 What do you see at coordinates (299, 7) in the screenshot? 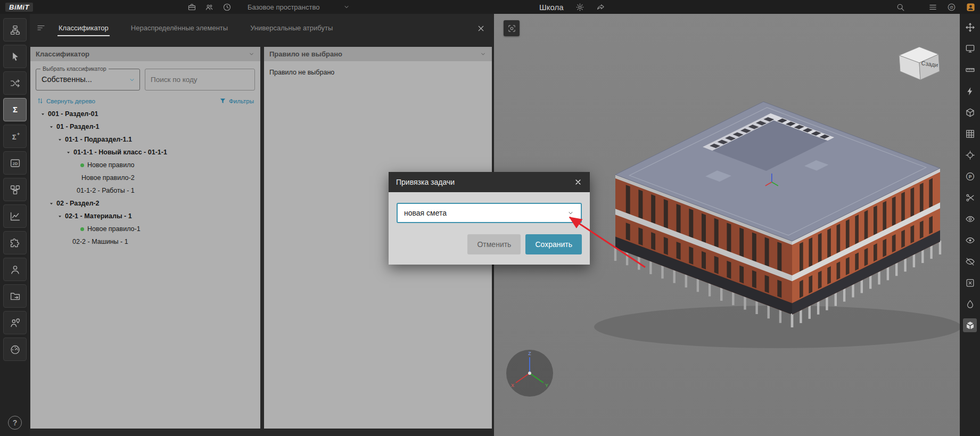
I see `workspace-selector: Базовое пространство` at bounding box center [299, 7].